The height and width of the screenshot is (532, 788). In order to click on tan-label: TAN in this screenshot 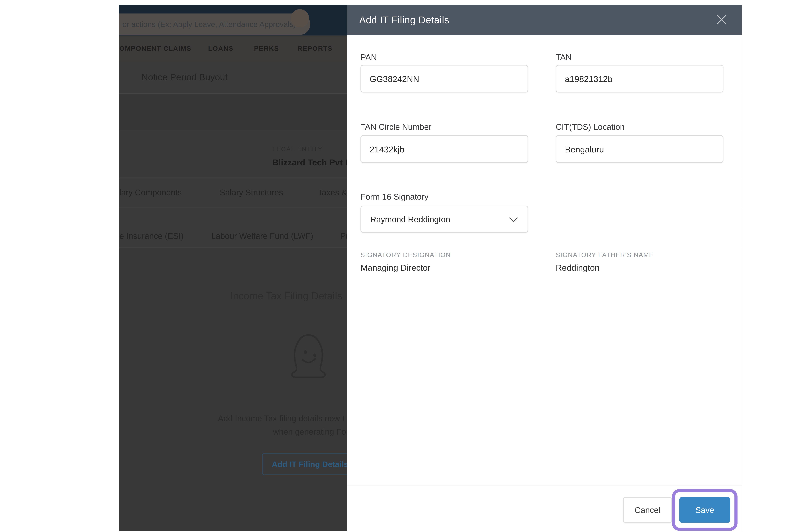, I will do `click(564, 57)`.